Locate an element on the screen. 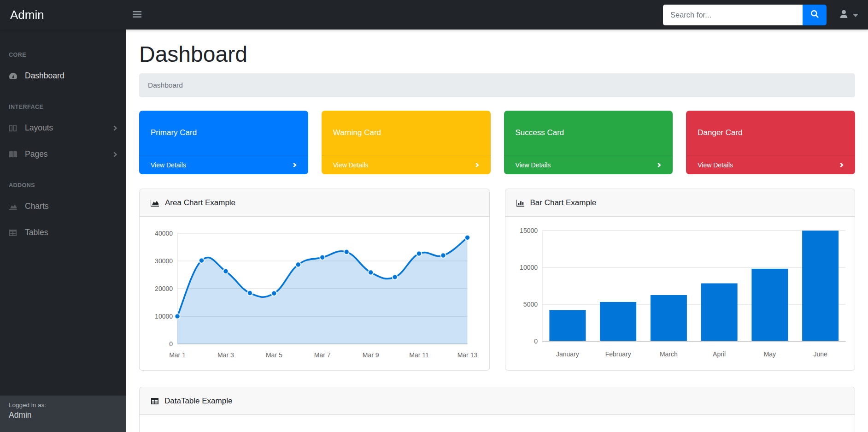  svg-text: 15000 is located at coordinates (529, 231).